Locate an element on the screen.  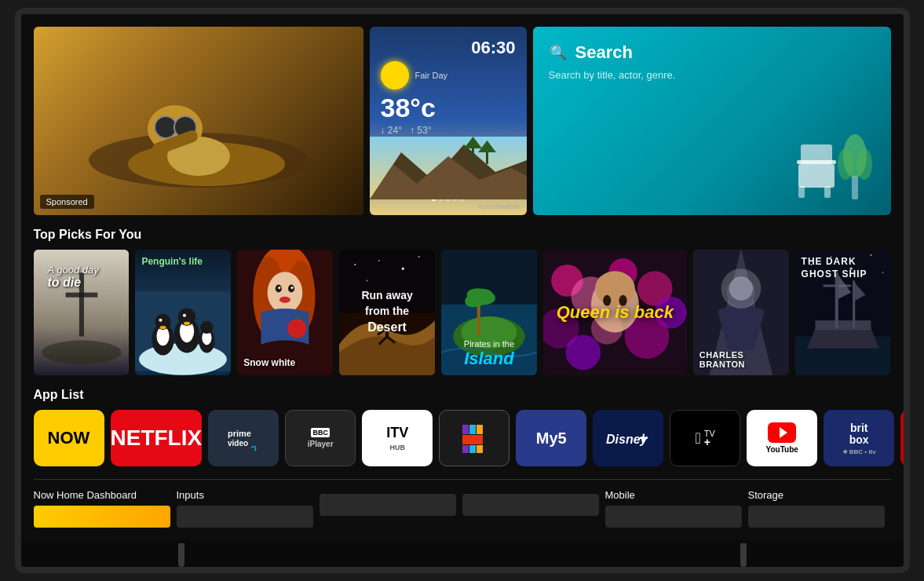
nav-home-dashboard: Now Home Dashboard is located at coordinates (105, 509).